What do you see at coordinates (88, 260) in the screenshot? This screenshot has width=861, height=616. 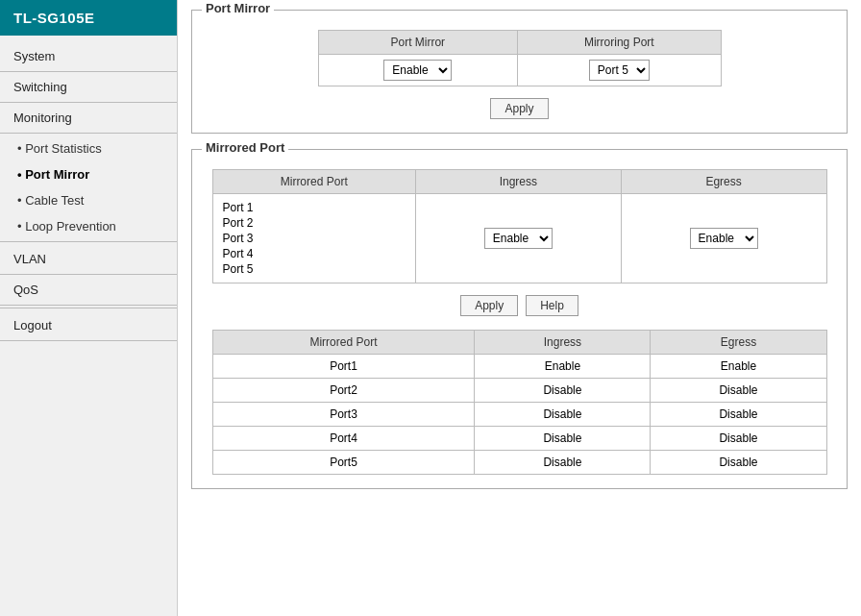 I see `sidebar-item-vlan: VLAN` at bounding box center [88, 260].